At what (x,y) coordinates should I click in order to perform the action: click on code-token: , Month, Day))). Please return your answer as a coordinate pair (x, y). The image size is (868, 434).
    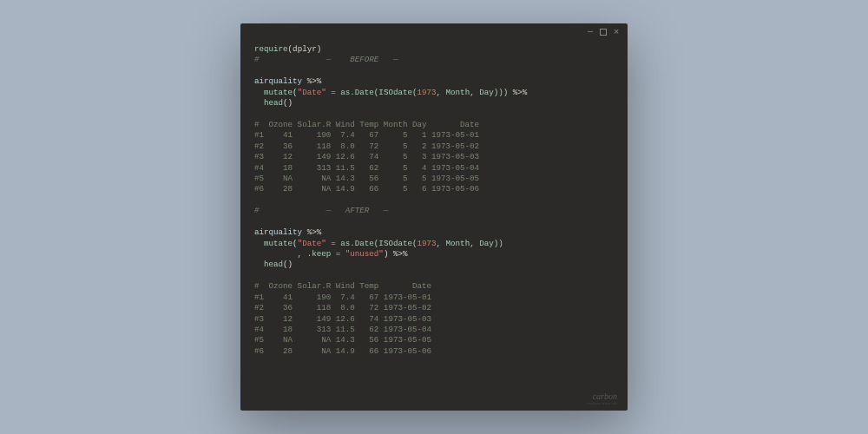
    Looking at the image, I should click on (475, 92).